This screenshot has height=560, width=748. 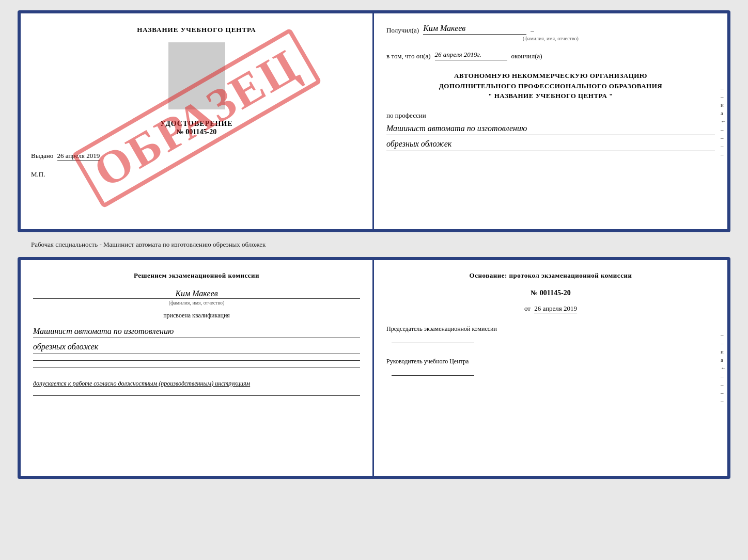 What do you see at coordinates (196, 360) in the screenshot?
I see `separator1` at bounding box center [196, 360].